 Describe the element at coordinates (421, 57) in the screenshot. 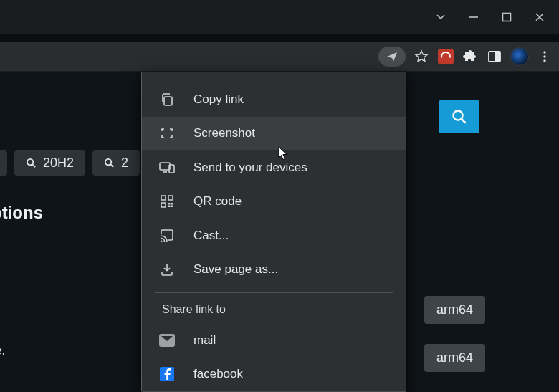

I see `bookmark-star-icon` at that location.